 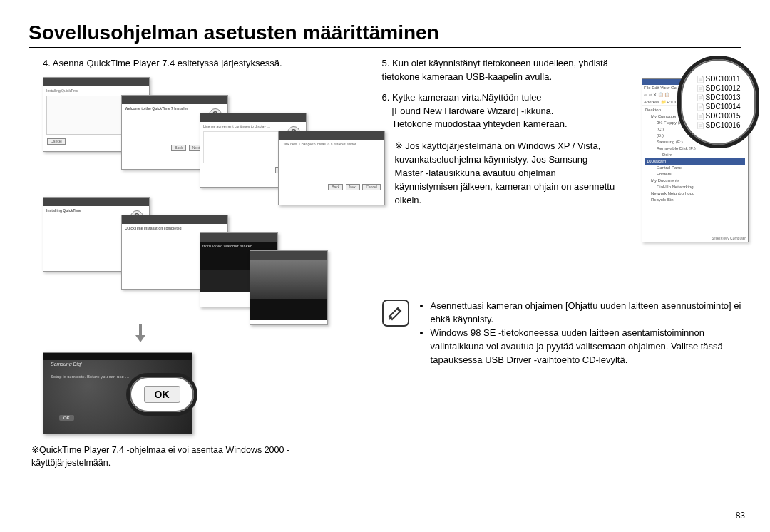 What do you see at coordinates (719, 116) in the screenshot?
I see `file-item: SDC10015` at bounding box center [719, 116].